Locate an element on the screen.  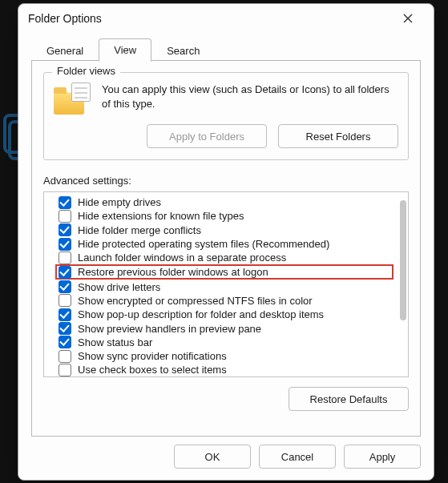
scrollbar-thumb is located at coordinates (403, 260).